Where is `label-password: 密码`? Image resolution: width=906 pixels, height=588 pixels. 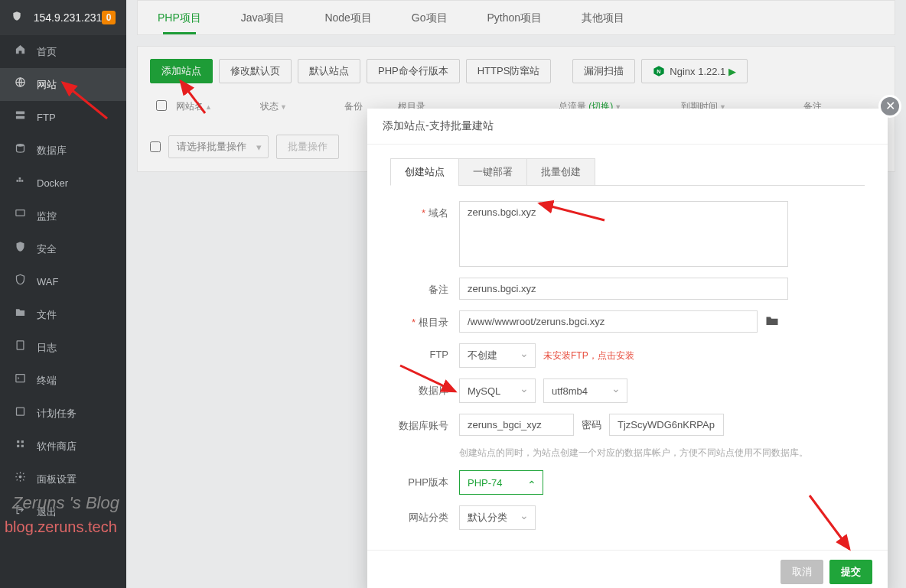 label-password: 密码 is located at coordinates (592, 425).